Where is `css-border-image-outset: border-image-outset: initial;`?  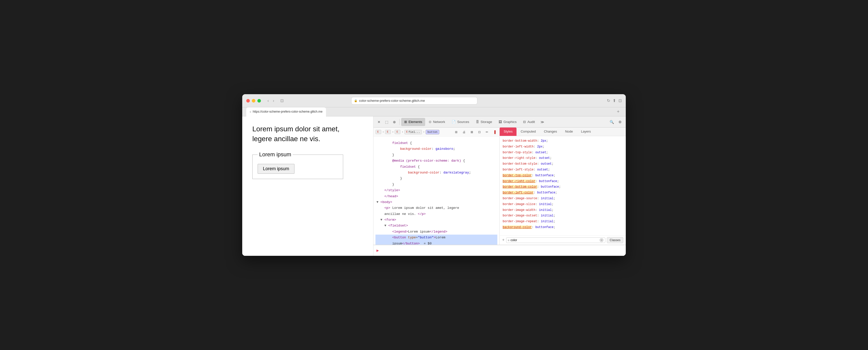
css-border-image-outset: border-image-outset: initial; is located at coordinates (563, 216).